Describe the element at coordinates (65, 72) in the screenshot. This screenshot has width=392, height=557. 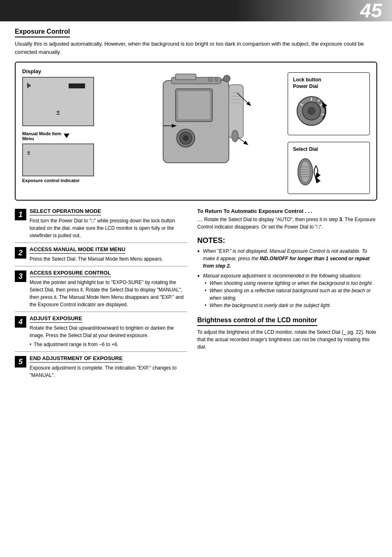
I see `display-label: Display` at that location.